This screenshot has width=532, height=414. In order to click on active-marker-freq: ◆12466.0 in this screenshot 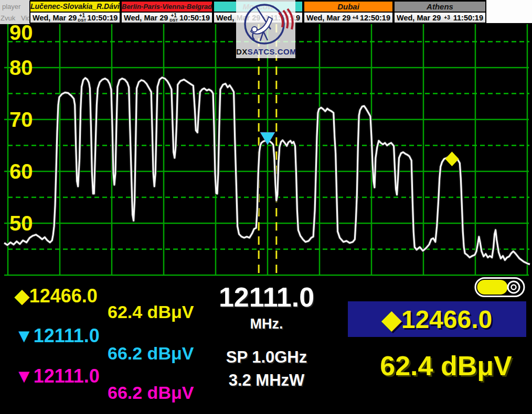, I will do `click(437, 319)`.